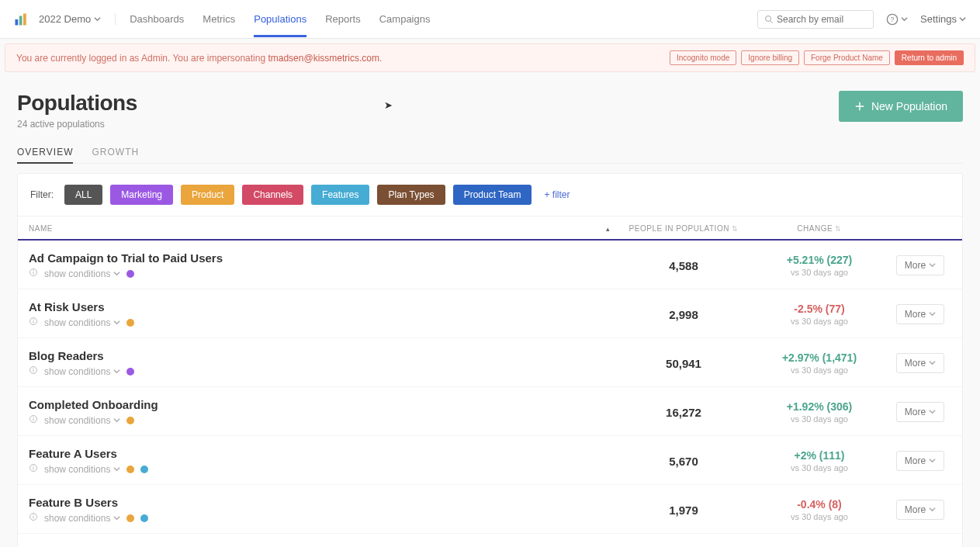 The width and height of the screenshot is (980, 547). I want to click on impersonation-action-button: Forge Product Name, so click(847, 57).